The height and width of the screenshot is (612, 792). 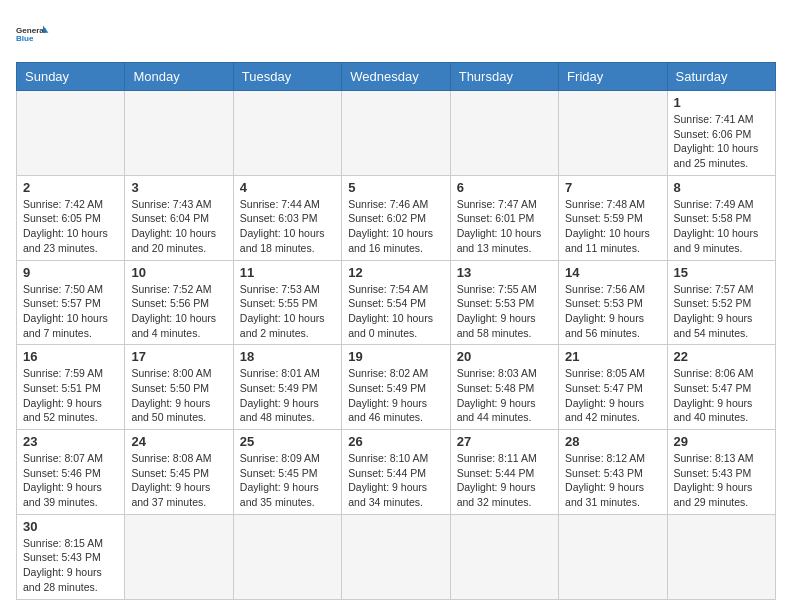 I want to click on day-info: Sunrise: 8:05 AM Sunset: 5:47 PM Dayligh…, so click(x=612, y=396).